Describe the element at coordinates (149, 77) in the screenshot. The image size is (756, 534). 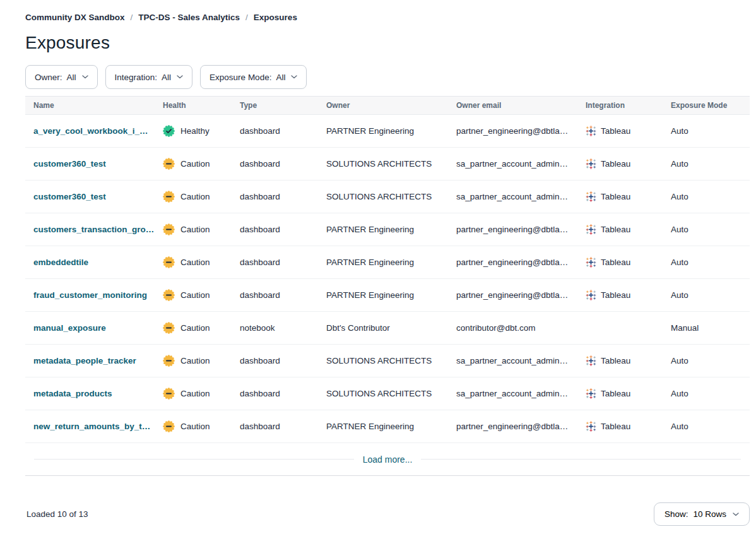
I see `integration-filter-dropdown: Integration: All` at that location.